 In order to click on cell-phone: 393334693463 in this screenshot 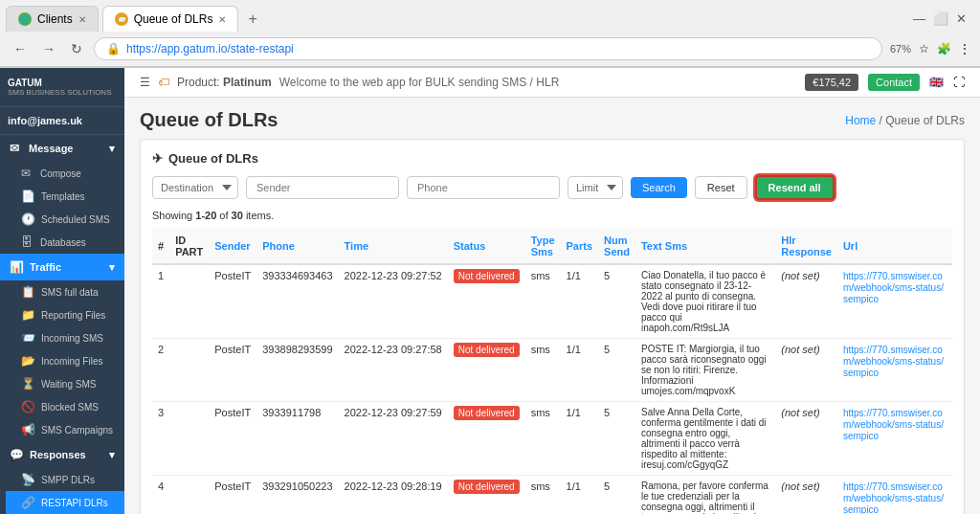, I will do `click(297, 302)`.